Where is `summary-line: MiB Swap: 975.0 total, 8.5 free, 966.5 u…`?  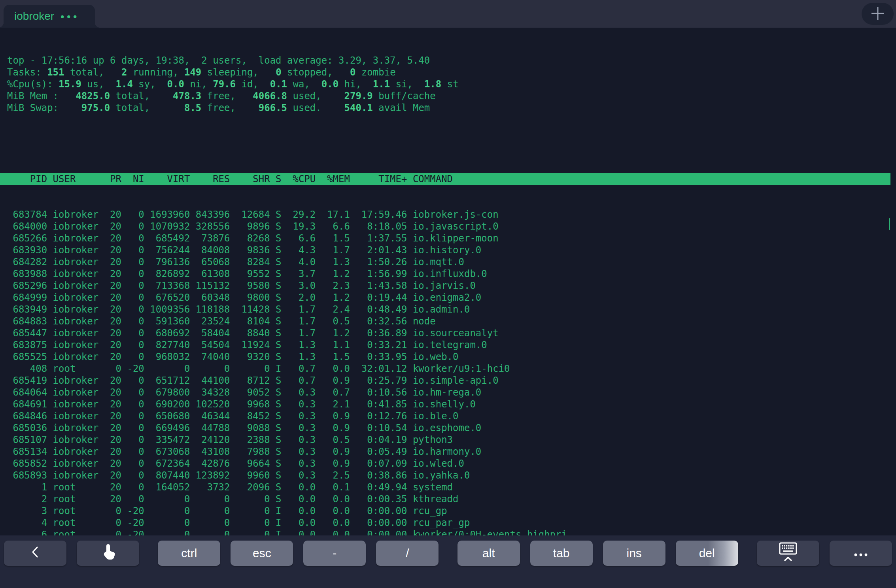
summary-line: MiB Swap: 975.0 total, 8.5 free, 966.5 u… is located at coordinates (452, 108).